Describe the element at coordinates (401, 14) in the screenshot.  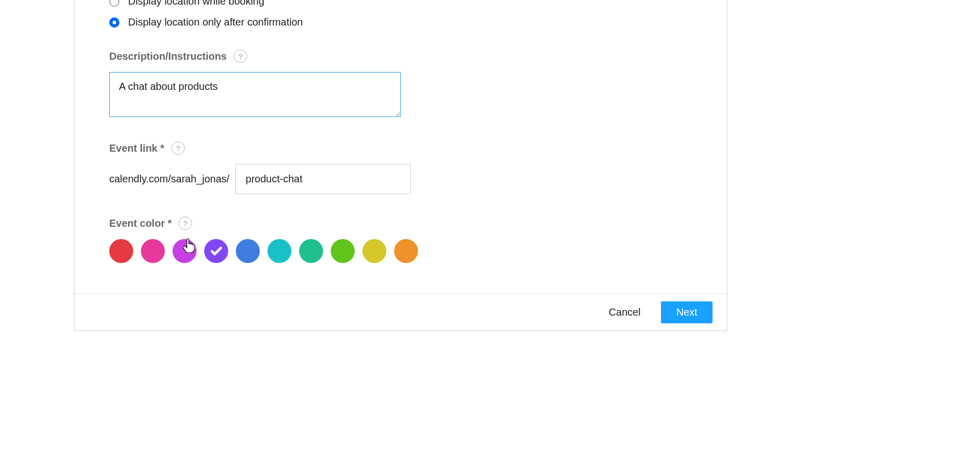
I see `location-display-radio-group: Display location while booking Display l…` at that location.